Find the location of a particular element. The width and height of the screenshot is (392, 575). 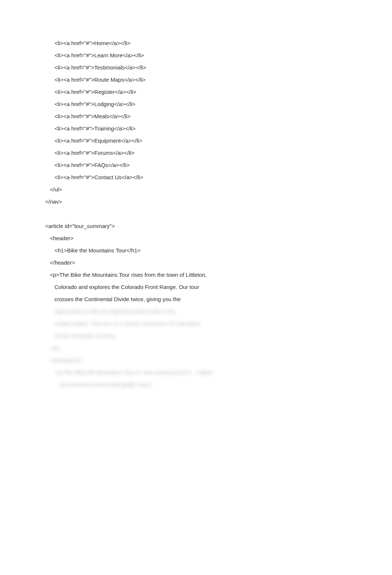

code-line: <li><a href="#">Home</a></li> is located at coordinates (200, 43).